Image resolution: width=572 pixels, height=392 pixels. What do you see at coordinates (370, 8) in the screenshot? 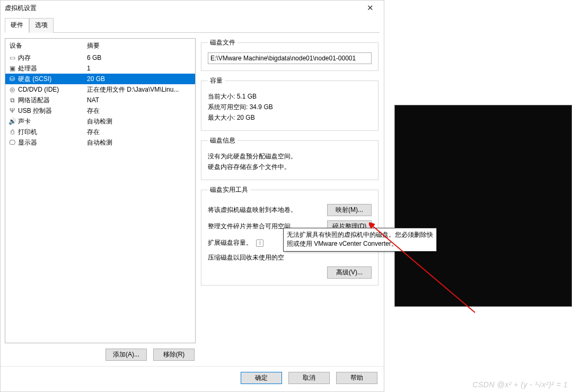
I see `close-icon: ✕` at bounding box center [370, 8].